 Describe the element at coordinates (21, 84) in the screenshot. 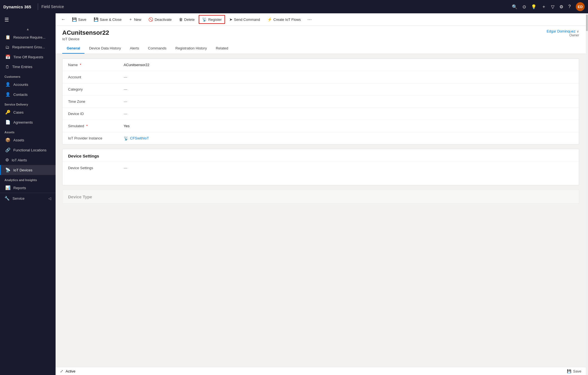

I see `sidebar-item-label: Accounts` at that location.